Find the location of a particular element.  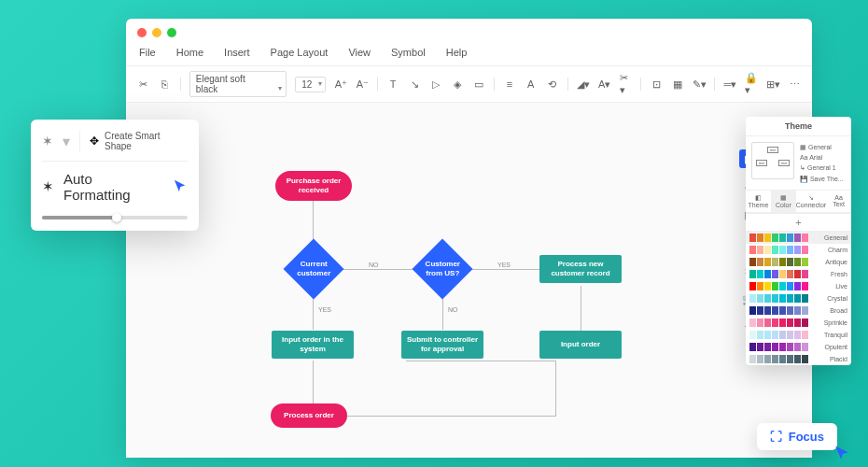

text-tool-icon: T is located at coordinates (393, 84).